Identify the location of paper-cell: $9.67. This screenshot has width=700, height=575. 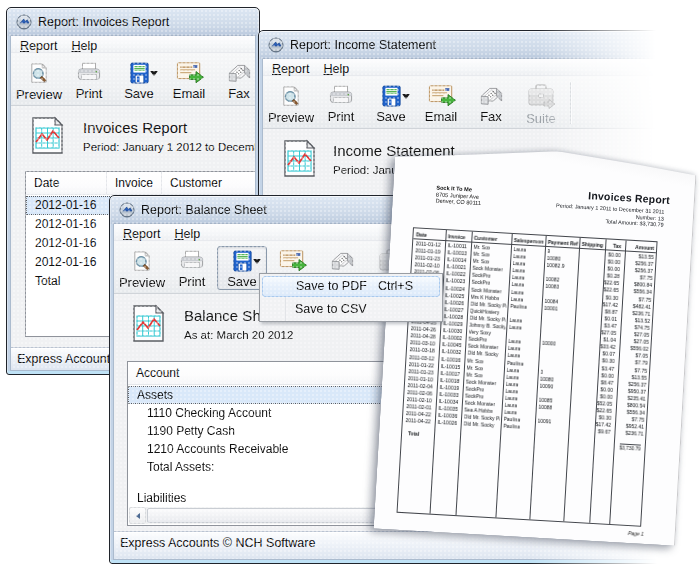
(604, 432).